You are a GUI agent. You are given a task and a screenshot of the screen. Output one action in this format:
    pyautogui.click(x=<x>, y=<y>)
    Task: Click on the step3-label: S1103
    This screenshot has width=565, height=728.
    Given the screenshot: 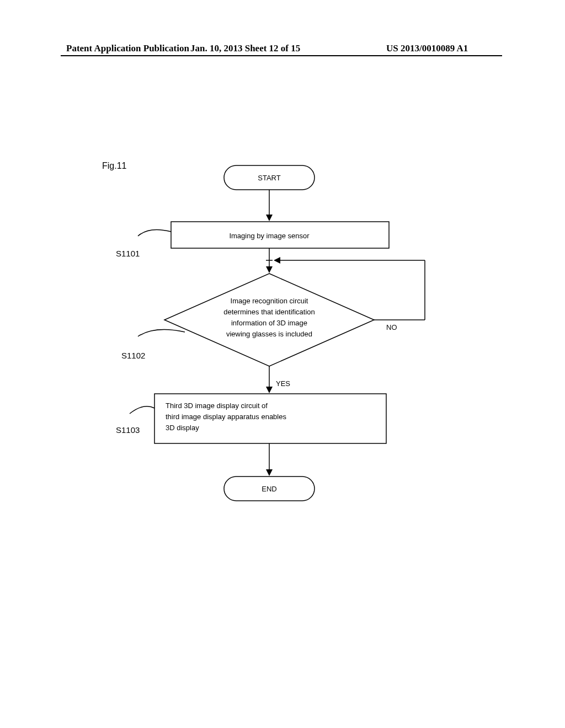 What is the action you would take?
    pyautogui.click(x=128, y=430)
    